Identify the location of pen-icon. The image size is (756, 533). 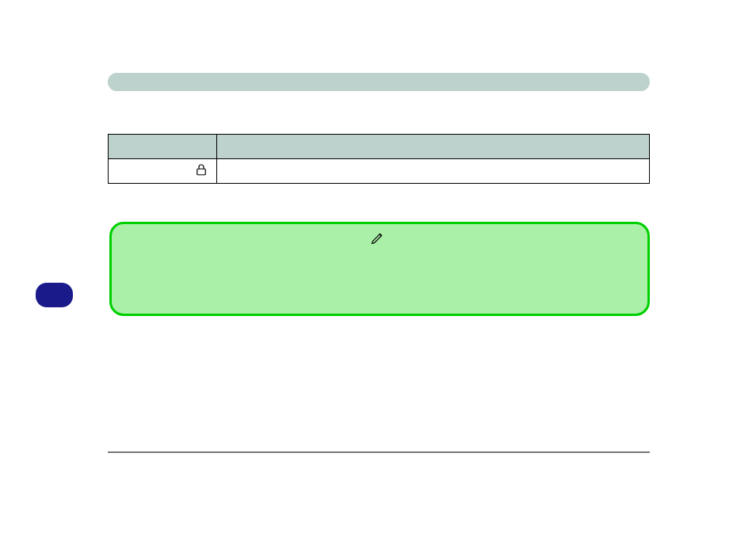
(378, 238).